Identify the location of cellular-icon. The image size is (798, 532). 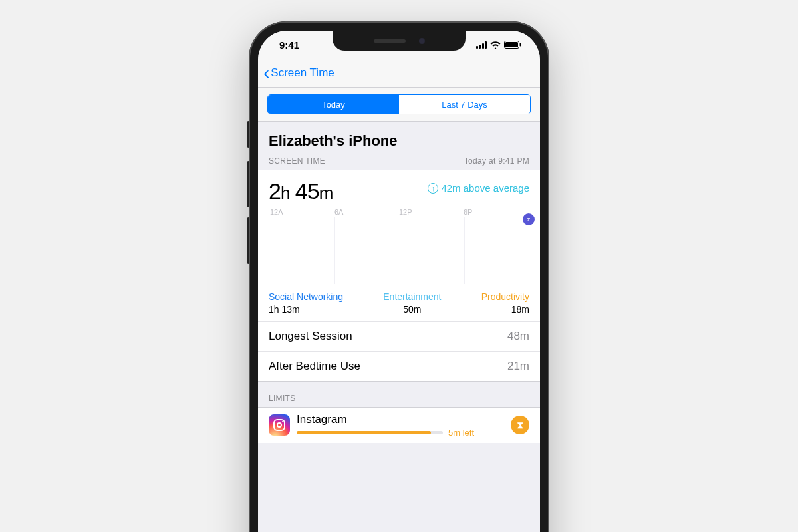
(481, 45).